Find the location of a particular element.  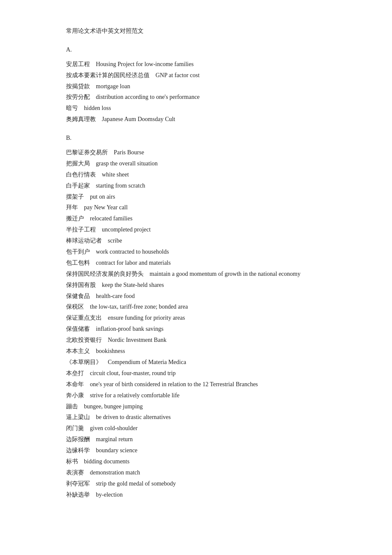

list-item: 逼上梁山 be driven to drastic alternatives is located at coordinates (196, 417).